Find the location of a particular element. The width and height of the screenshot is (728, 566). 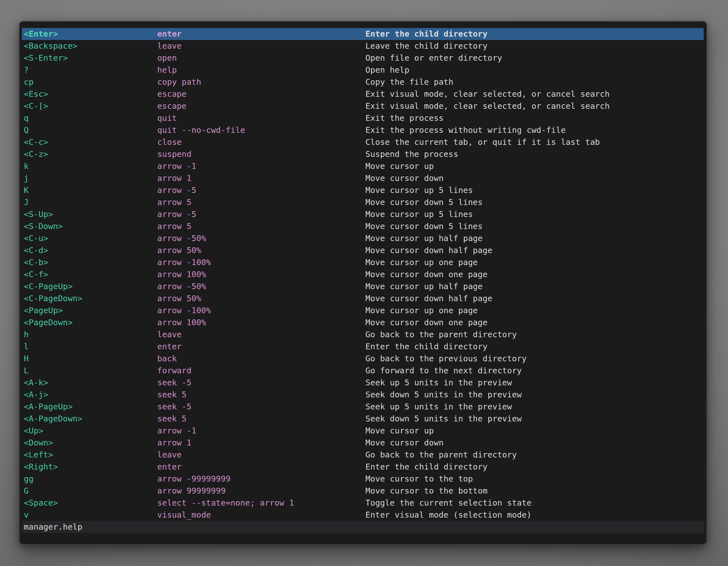

keybind-command: visual_mode is located at coordinates (261, 515).